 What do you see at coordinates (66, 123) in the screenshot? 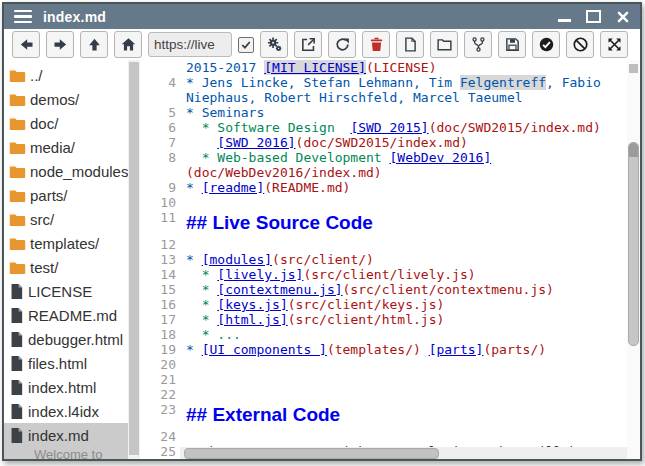
I see `file-list-item-doc: doc/` at bounding box center [66, 123].